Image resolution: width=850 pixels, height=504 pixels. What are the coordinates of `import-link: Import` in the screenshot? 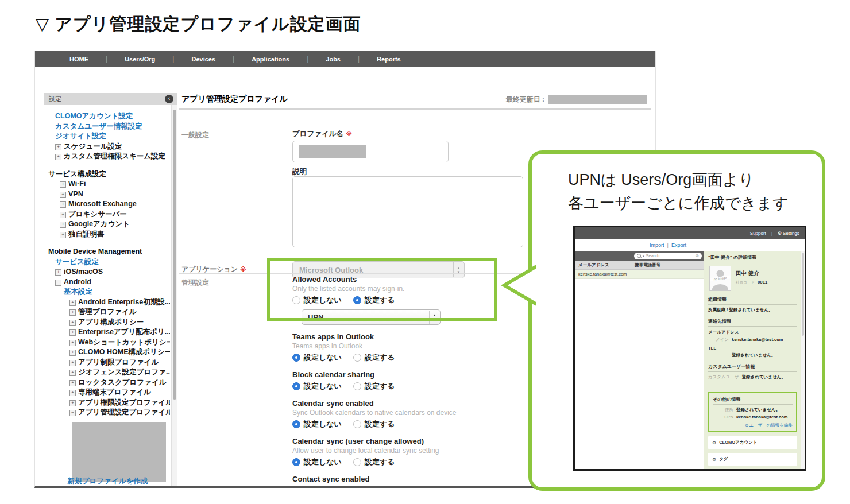 It's located at (657, 245).